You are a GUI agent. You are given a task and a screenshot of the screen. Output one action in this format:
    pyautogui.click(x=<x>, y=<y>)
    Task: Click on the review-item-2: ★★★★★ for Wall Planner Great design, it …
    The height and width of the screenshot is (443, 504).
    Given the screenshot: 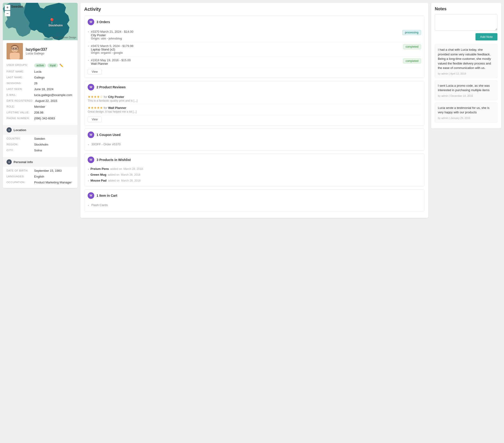 What is the action you would take?
    pyautogui.click(x=254, y=110)
    